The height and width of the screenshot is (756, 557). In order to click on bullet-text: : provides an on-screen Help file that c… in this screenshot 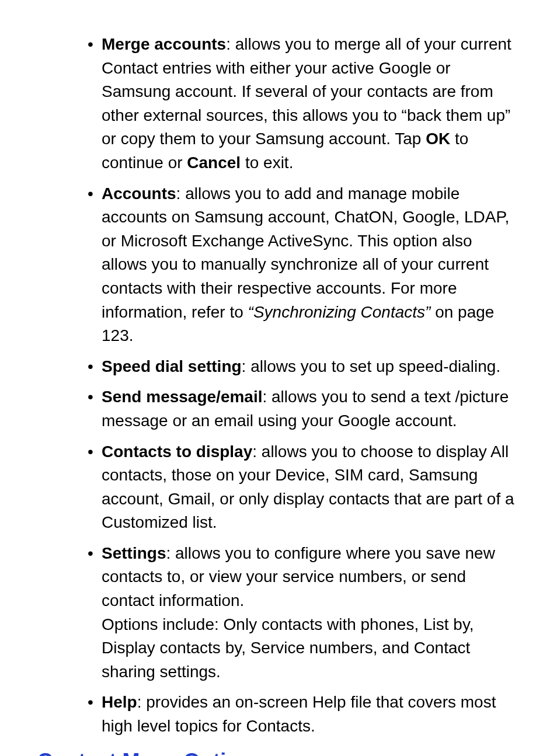, I will do `click(299, 714)`.